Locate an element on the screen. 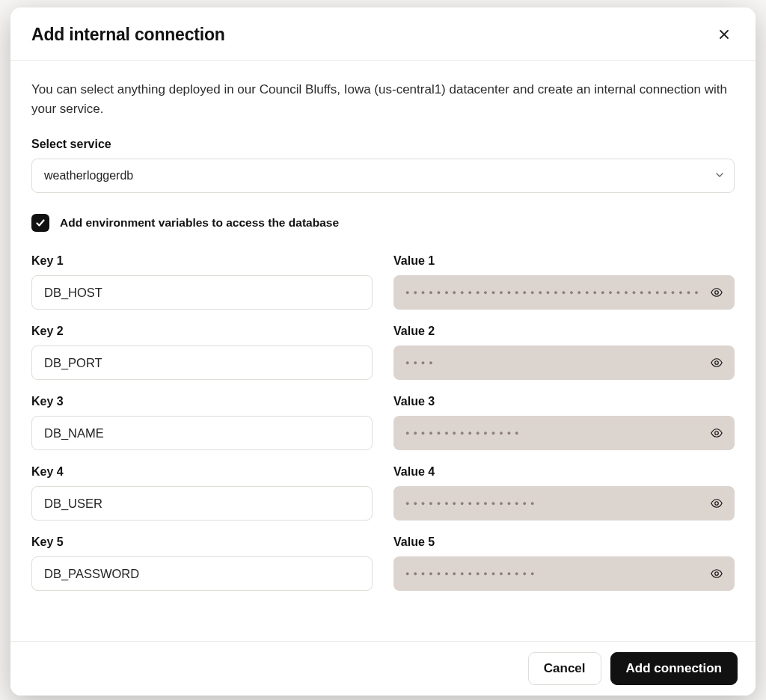 The height and width of the screenshot is (700, 766). key-label: Key 4 is located at coordinates (202, 472).